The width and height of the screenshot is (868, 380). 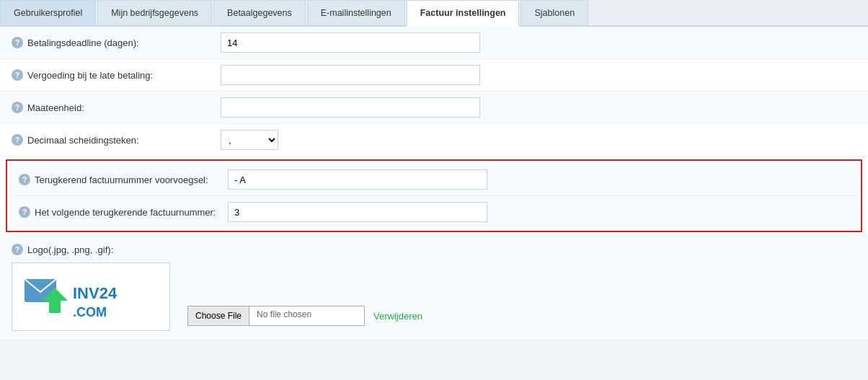 What do you see at coordinates (91, 297) in the screenshot?
I see `logo-svg: INV24 .COM` at bounding box center [91, 297].